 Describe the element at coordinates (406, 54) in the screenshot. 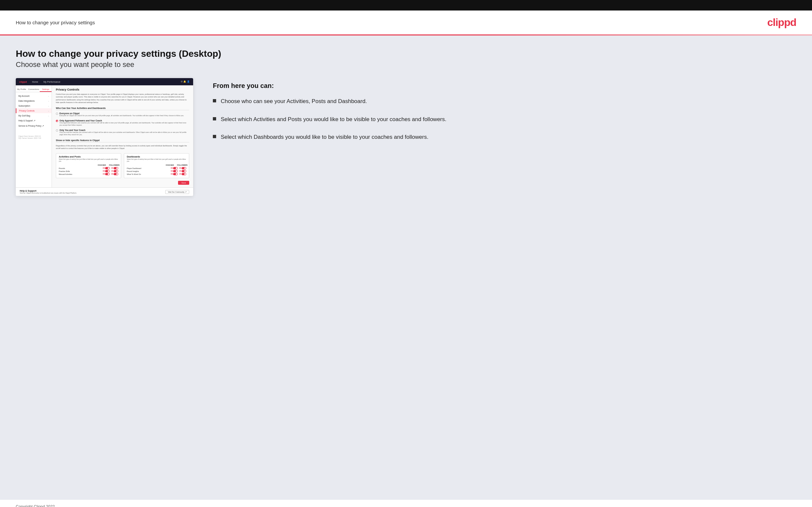

I see `page-heading: How to change your privacy settings (Des…` at that location.